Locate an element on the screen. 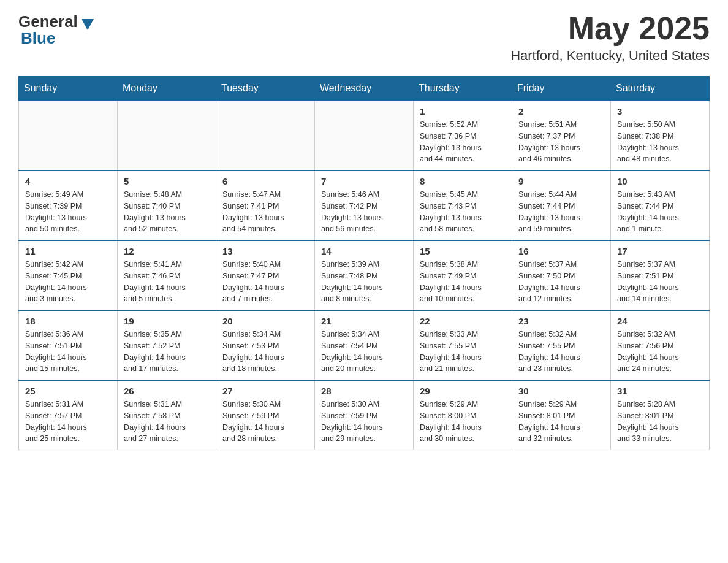  day-of-week-header: Monday is located at coordinates (167, 89).